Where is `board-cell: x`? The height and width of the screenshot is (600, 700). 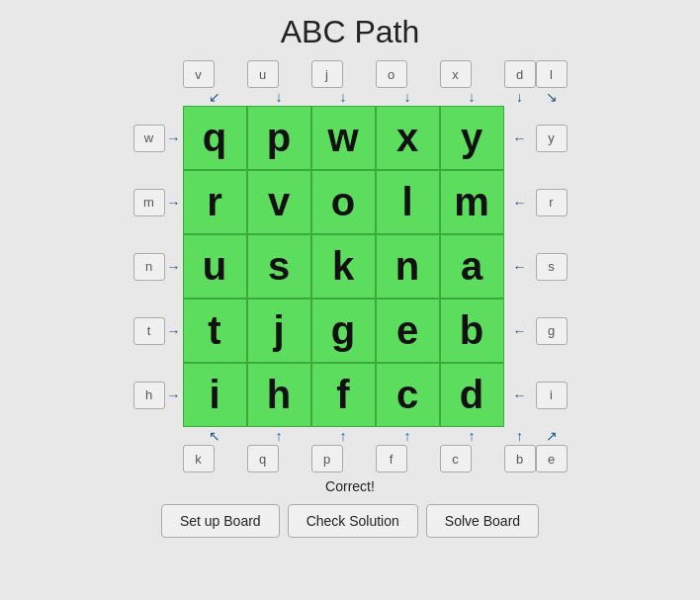 board-cell: x is located at coordinates (407, 138).